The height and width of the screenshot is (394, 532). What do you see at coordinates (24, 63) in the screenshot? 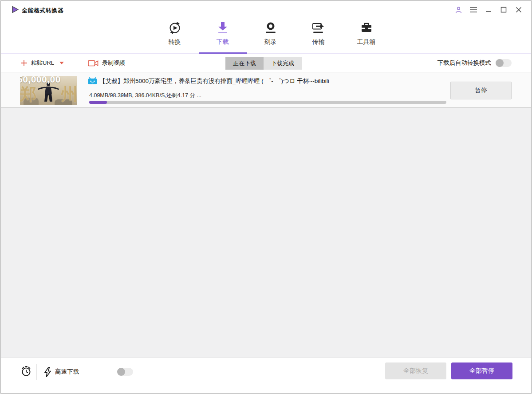
I see `plus-icon` at bounding box center [24, 63].